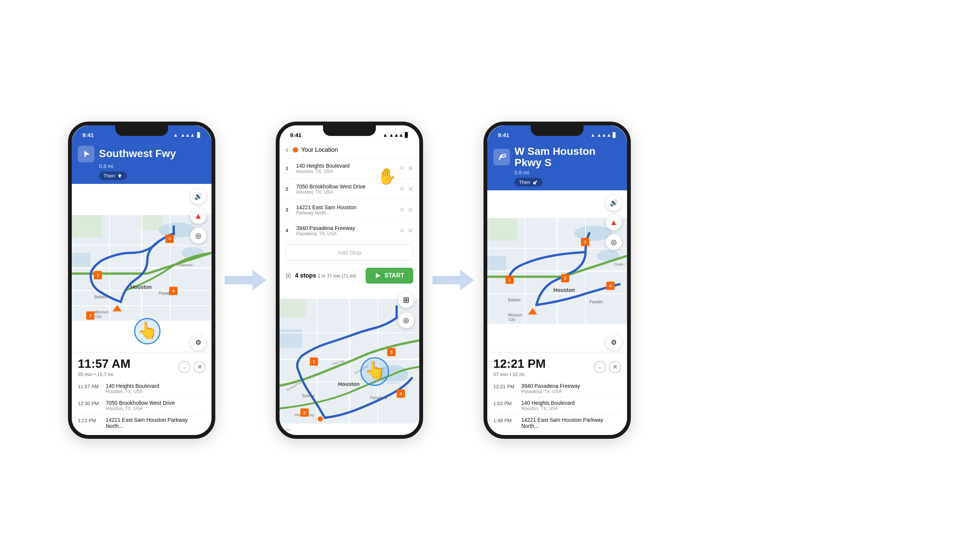  What do you see at coordinates (411, 210) in the screenshot?
I see `remove-stop-3: ✕` at bounding box center [411, 210].